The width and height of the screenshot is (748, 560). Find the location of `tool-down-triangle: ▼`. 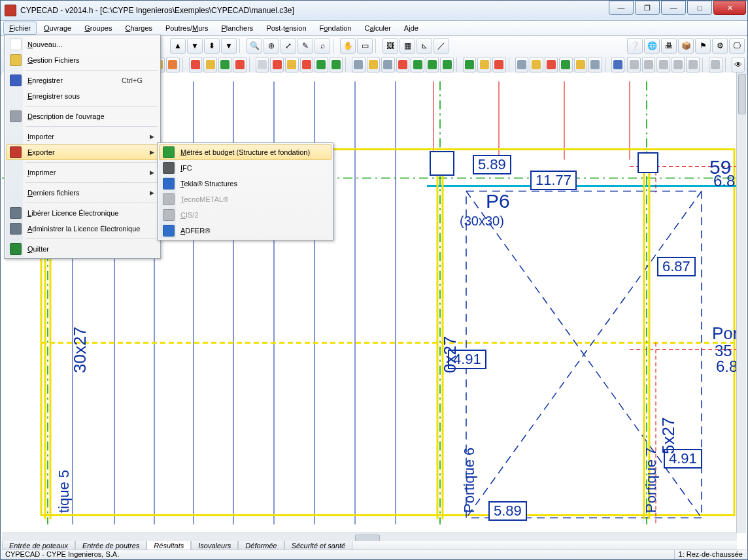

tool-down-triangle: ▼ is located at coordinates (195, 46).